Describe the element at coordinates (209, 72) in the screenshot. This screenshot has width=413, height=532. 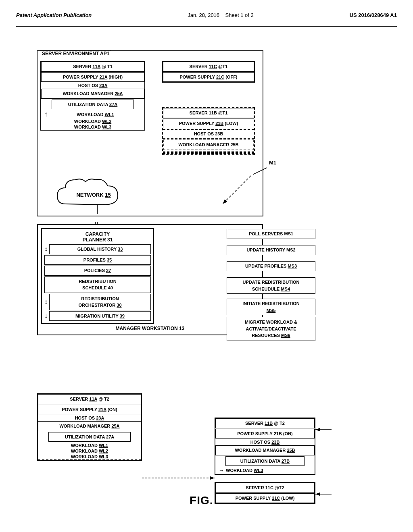
I see `server-11c-t1-box: SERVER 11C @T1 POWER SUPPLY 21C (OFF)` at that location.